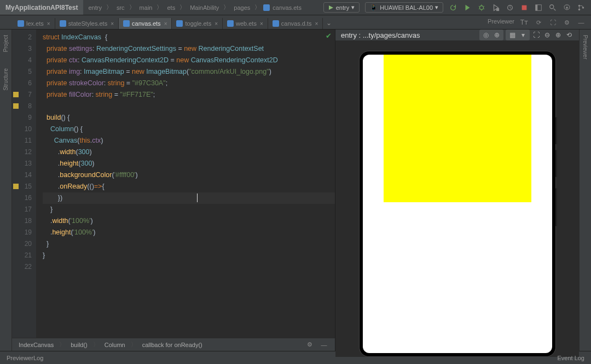 The width and height of the screenshot is (591, 364). I want to click on line-number: 6, so click(22, 83).